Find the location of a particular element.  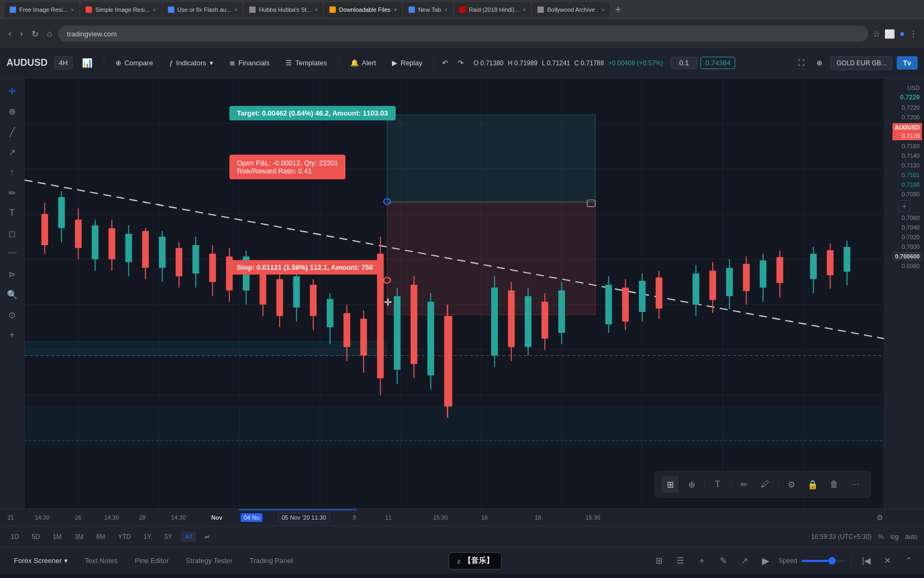

draw-tool-btn3: ⌖ is located at coordinates (702, 561).